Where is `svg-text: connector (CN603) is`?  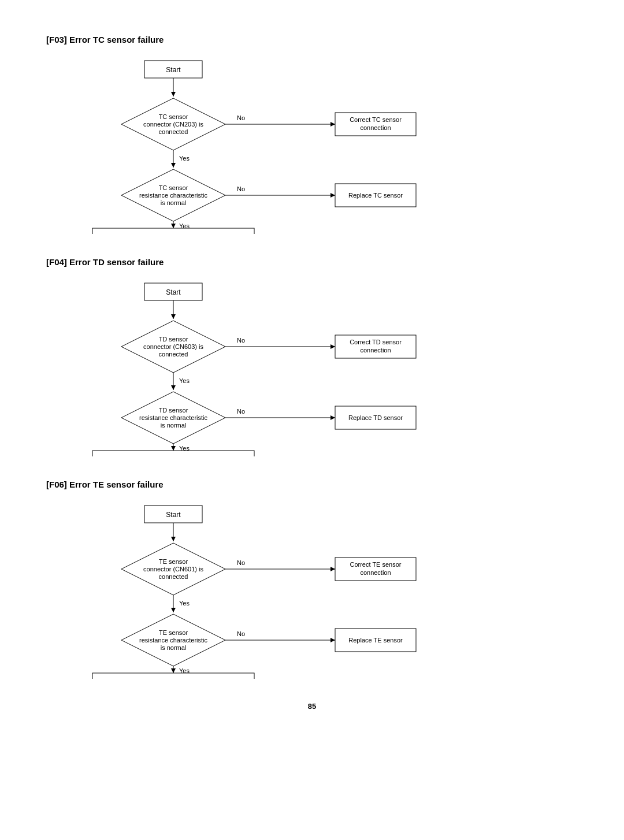 svg-text: connector (CN603) is is located at coordinates (173, 347).